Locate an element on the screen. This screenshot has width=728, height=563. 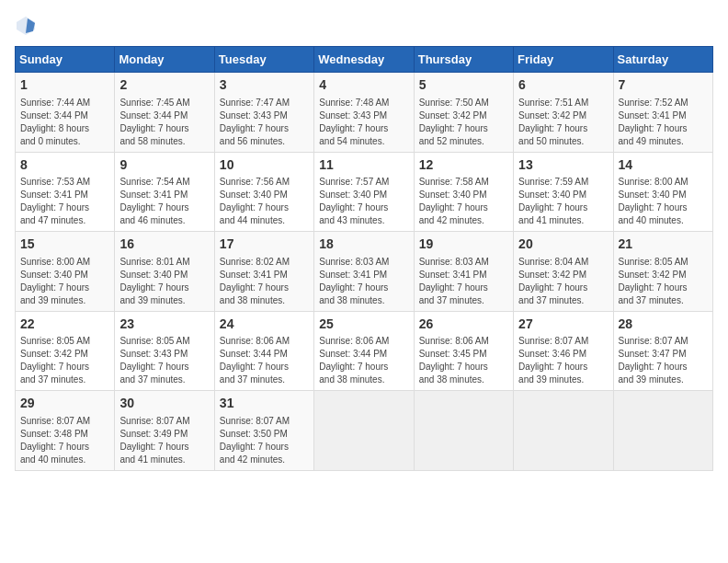
daylight-text-2: and 54 minutes. is located at coordinates (364, 142).